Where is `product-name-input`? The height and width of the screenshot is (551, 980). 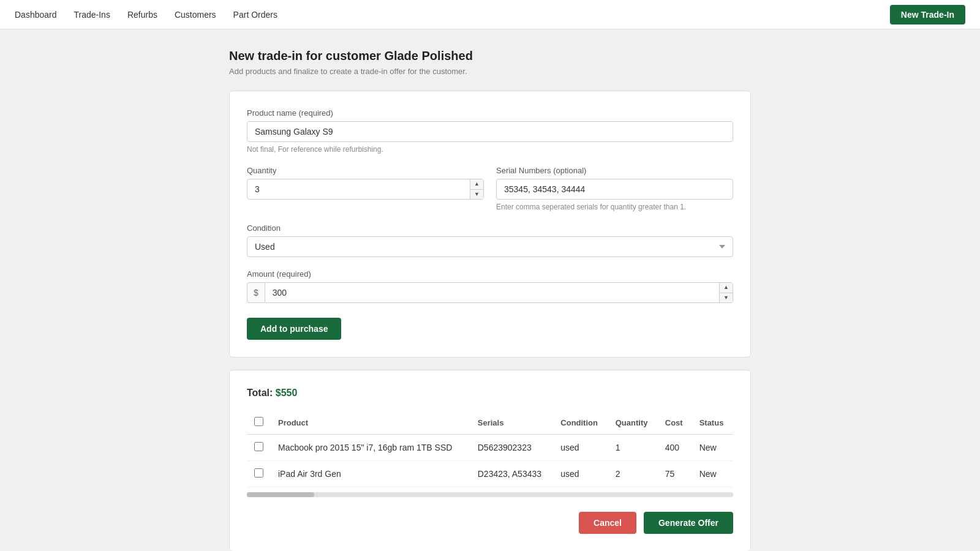
product-name-input is located at coordinates (490, 132).